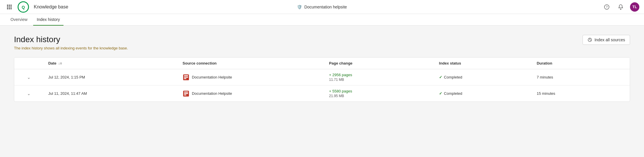 The width and height of the screenshot is (644, 157). What do you see at coordinates (322, 7) in the screenshot?
I see `nav-center-section: 🛡️ Documentation helpsite` at bounding box center [322, 7].